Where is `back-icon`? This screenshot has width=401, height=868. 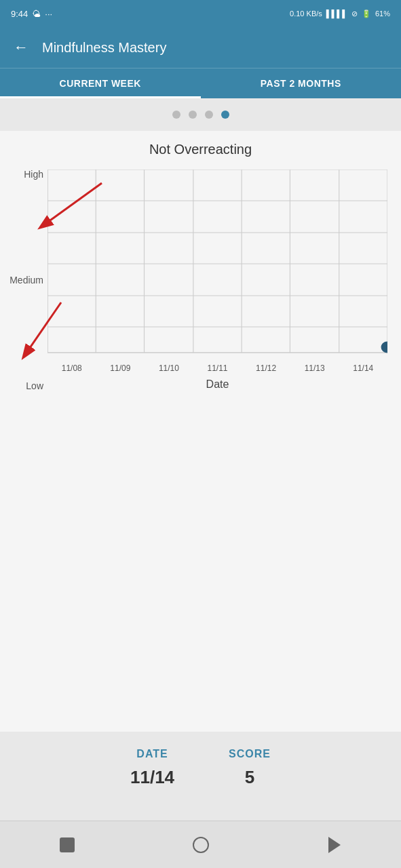 back-icon is located at coordinates (335, 845).